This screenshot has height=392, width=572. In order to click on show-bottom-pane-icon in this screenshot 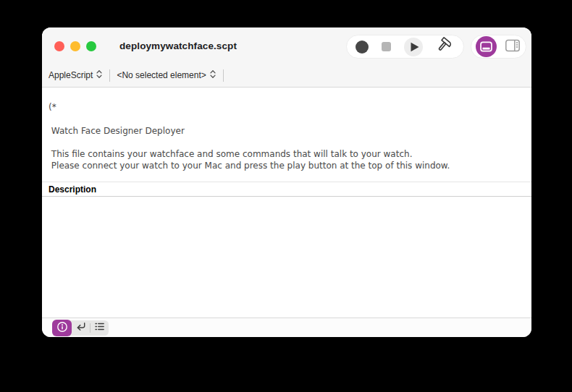, I will do `click(487, 46)`.